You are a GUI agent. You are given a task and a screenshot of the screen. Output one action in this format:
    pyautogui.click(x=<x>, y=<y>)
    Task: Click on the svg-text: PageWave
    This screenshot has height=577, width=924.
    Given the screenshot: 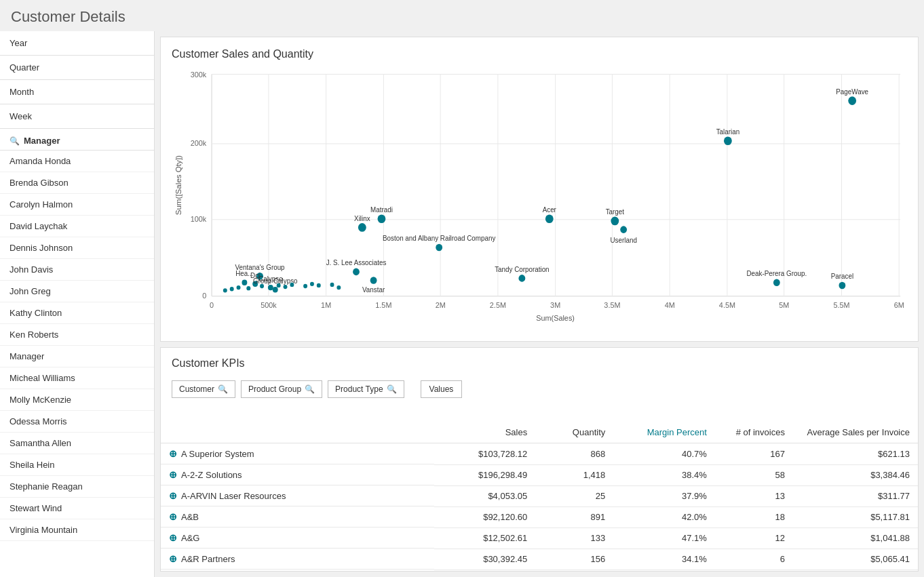 What is the action you would take?
    pyautogui.click(x=852, y=92)
    